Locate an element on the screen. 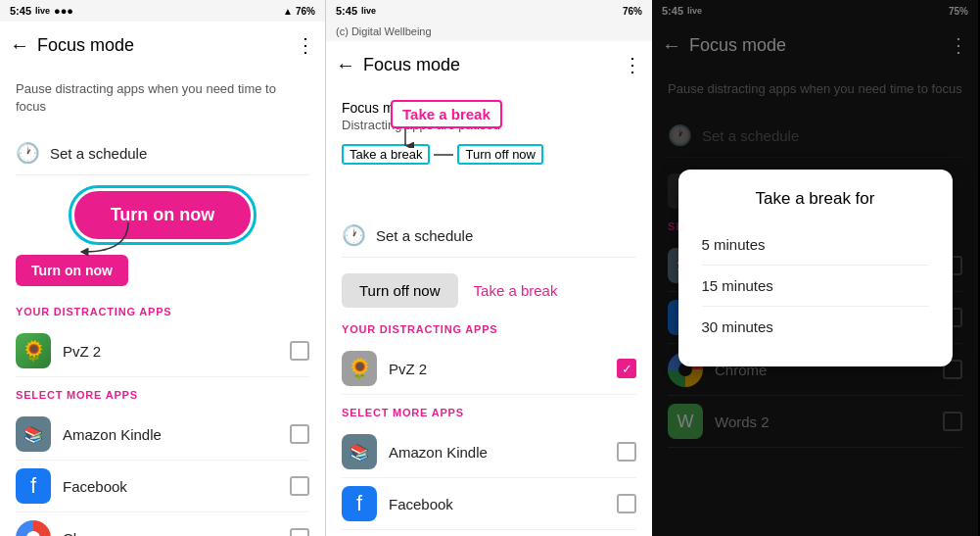  chrome-name-1: Chrome is located at coordinates (170, 533).